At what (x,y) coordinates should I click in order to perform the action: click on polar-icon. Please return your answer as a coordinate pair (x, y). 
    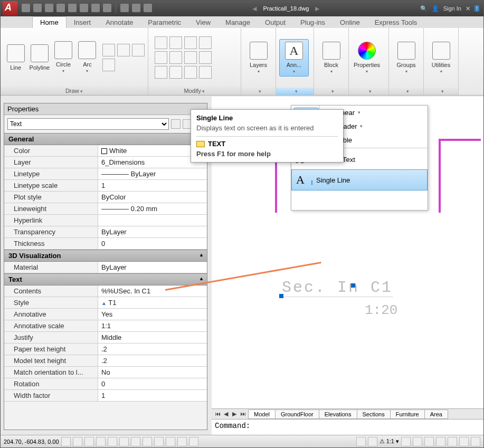
    Looking at the image, I should click on (101, 442).